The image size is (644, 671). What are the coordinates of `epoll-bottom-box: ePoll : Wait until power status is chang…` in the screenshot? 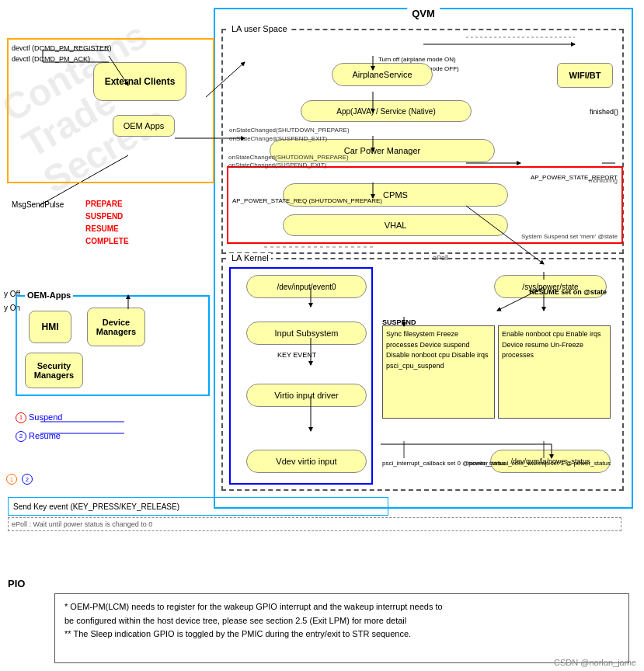 It's located at (315, 524).